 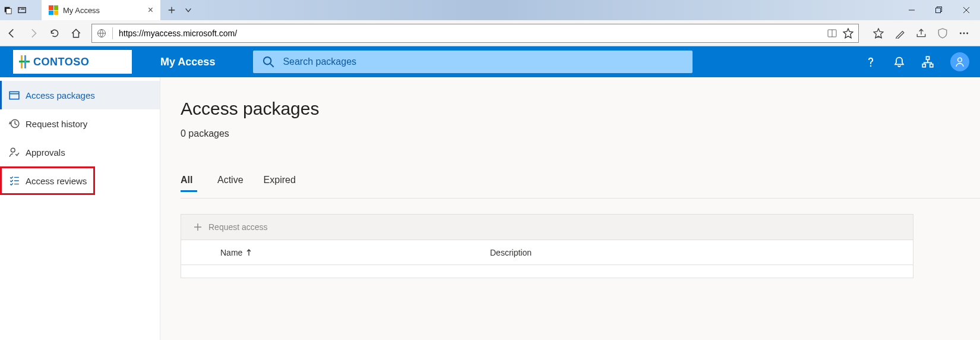 I want to click on reading-view-icon, so click(x=832, y=33).